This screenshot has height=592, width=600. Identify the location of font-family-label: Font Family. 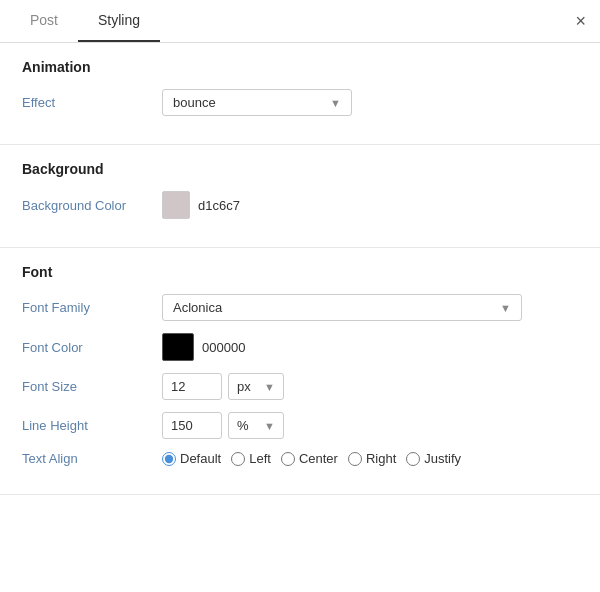
(92, 308).